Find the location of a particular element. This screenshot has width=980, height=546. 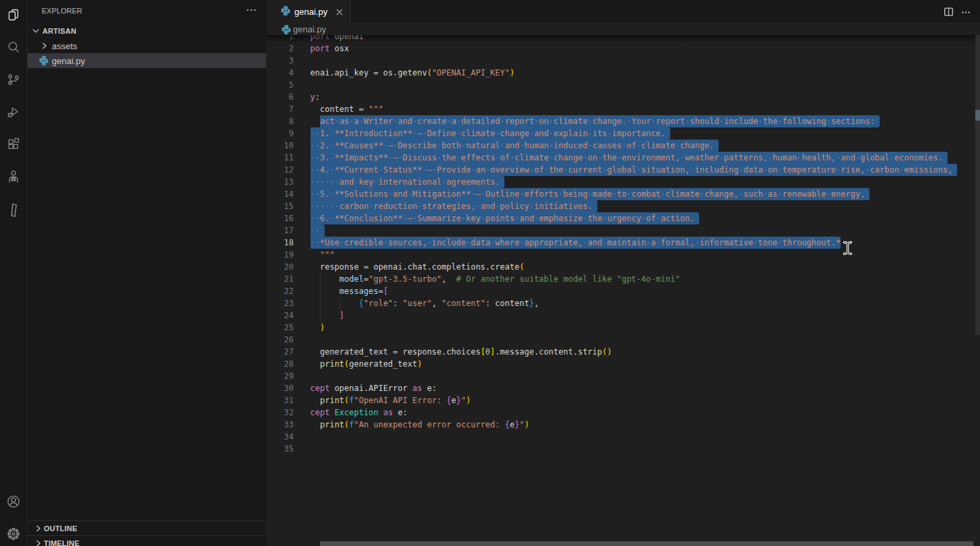

code-line-7: content = """ is located at coordinates (347, 109).